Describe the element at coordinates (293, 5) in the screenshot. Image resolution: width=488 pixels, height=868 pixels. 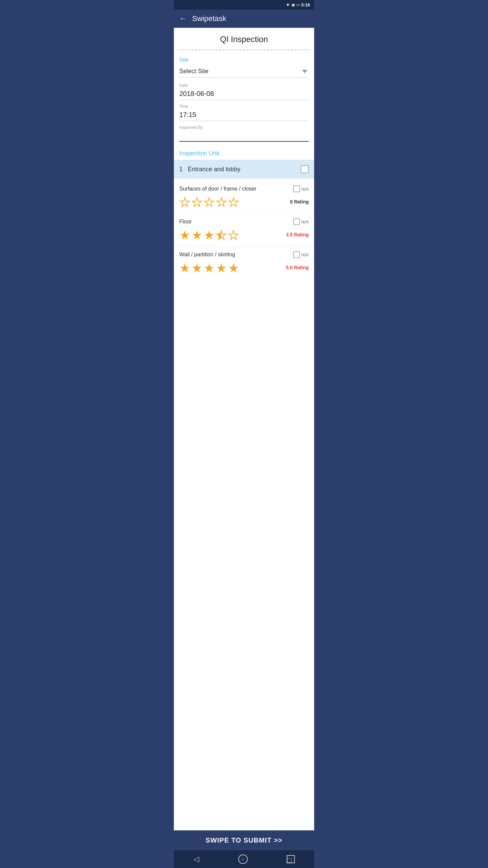
I see `signal-icon: ▣` at that location.